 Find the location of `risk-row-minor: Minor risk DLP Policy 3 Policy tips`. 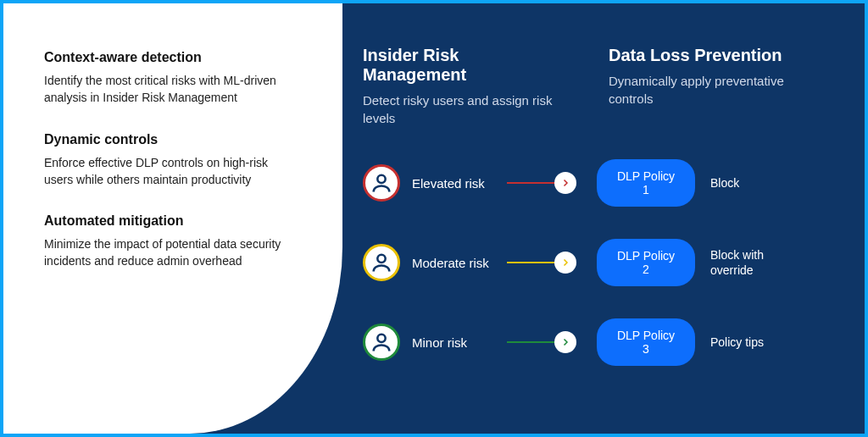

risk-row-minor: Minor risk DLP Policy 3 Policy tips is located at coordinates (613, 342).